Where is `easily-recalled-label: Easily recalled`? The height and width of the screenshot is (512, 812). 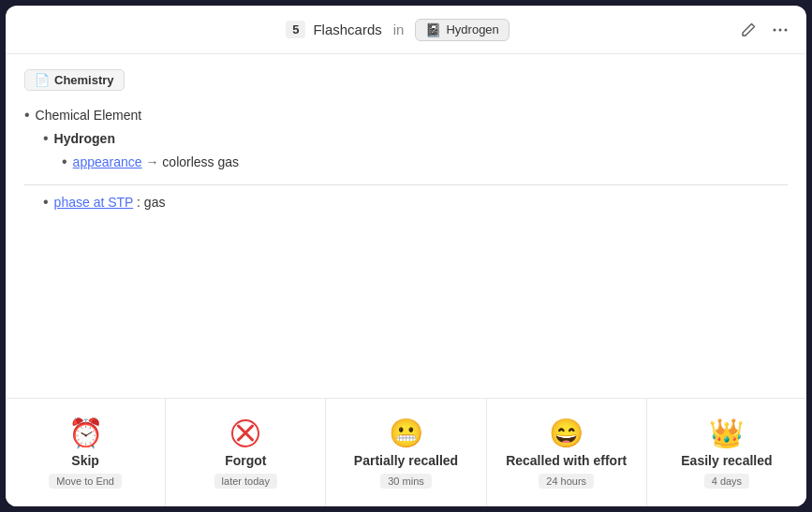 easily-recalled-label: Easily recalled is located at coordinates (727, 461).